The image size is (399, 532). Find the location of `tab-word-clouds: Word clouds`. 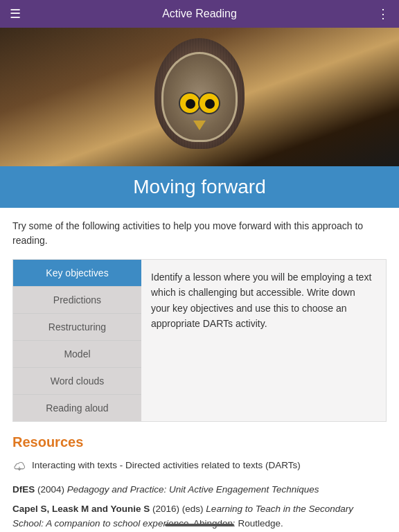

tab-word-clouds: Word clouds is located at coordinates (78, 381).